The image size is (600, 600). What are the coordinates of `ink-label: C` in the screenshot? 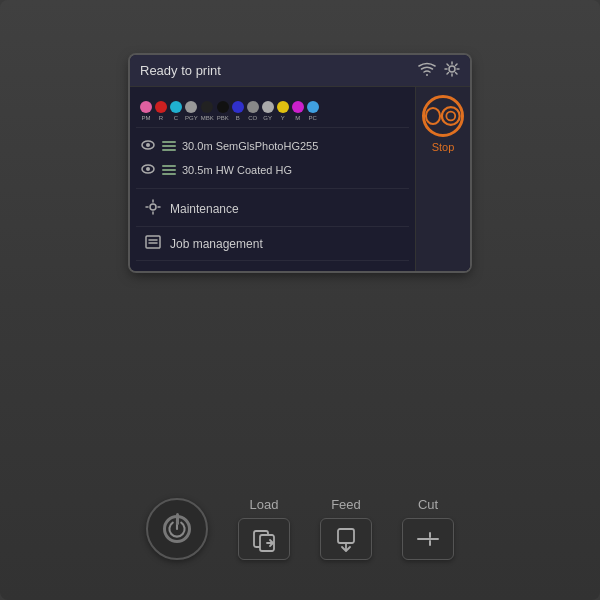 It's located at (176, 118).